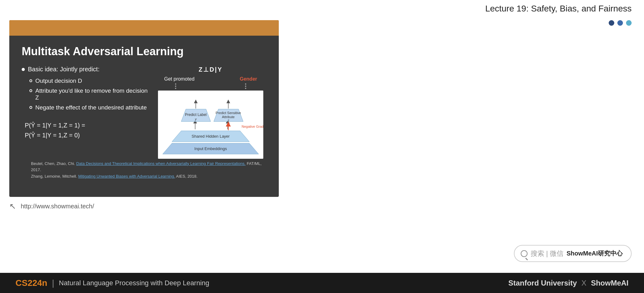  Describe the element at coordinates (144, 112) in the screenshot. I see `slide-body: Basic idea: Jointly predict: Output deci…` at that location.